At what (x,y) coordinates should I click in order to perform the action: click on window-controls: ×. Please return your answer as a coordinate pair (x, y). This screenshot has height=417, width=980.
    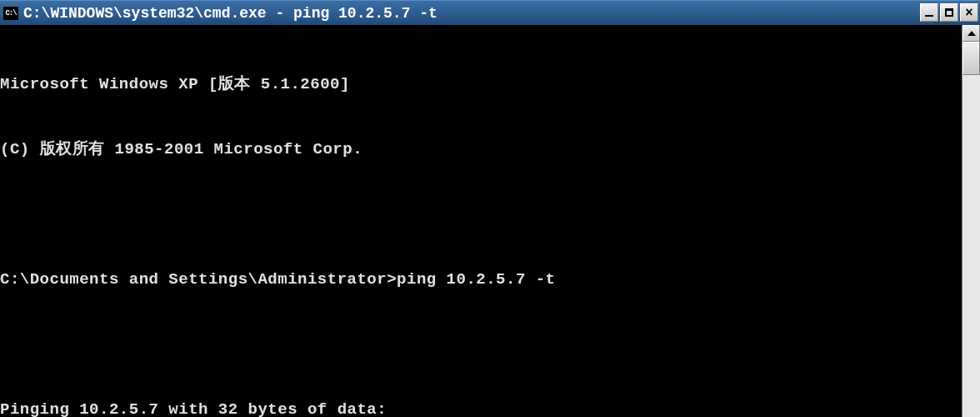
    Looking at the image, I should click on (949, 13).